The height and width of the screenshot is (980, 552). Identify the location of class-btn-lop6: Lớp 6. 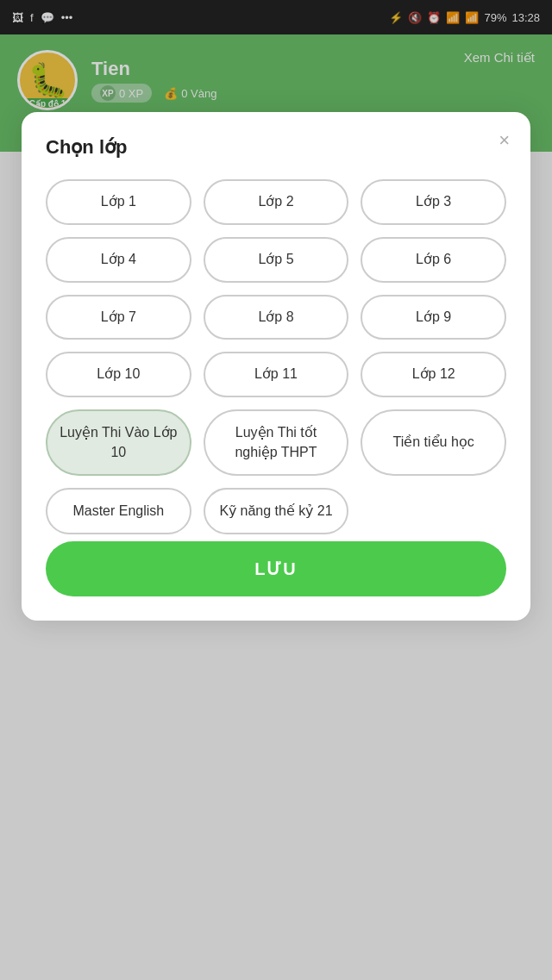
(433, 260).